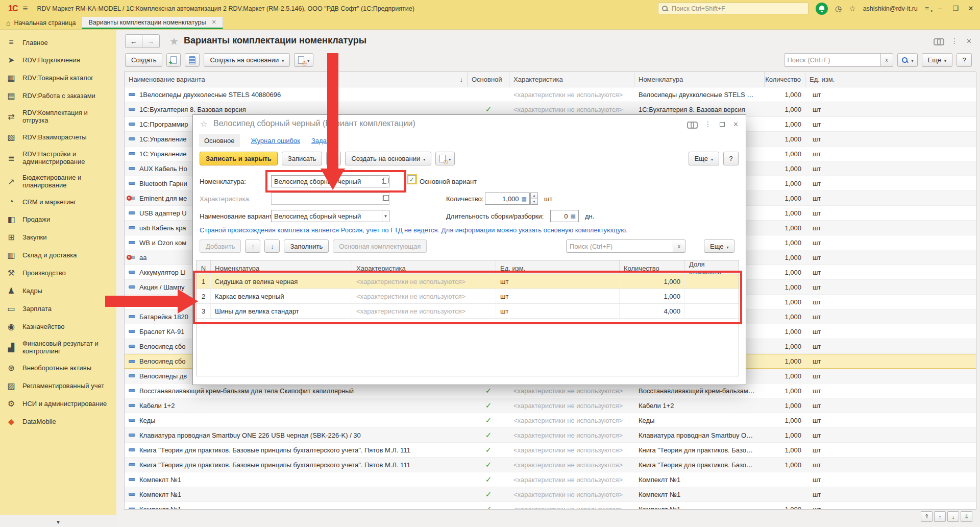 This screenshot has width=980, height=527. What do you see at coordinates (58, 255) in the screenshot?
I see `sidebar-item-warehouse: ▥Склад и доставка` at bounding box center [58, 255].